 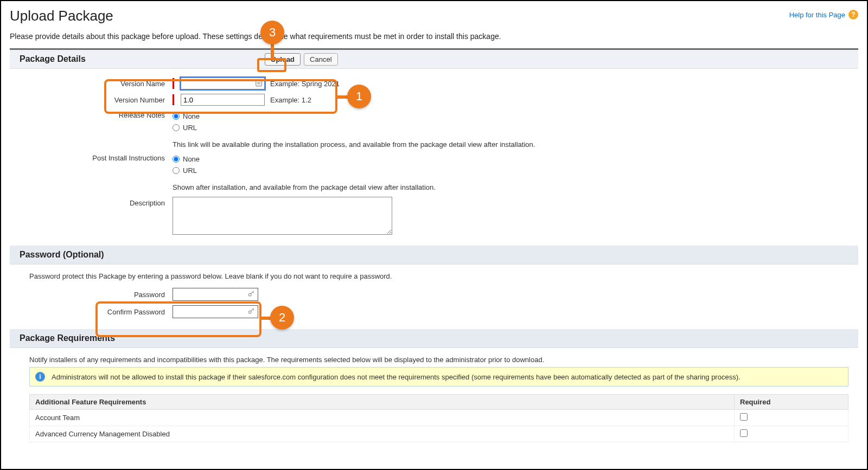 I want to click on page-title: Upload Package, so click(x=434, y=16).